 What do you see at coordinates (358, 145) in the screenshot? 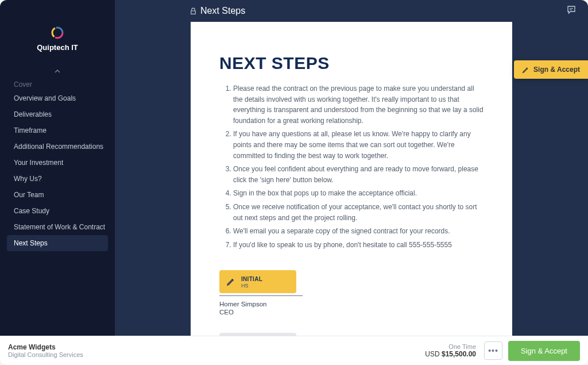
I see `step-item: If you have any questions at all, please…` at bounding box center [358, 145].